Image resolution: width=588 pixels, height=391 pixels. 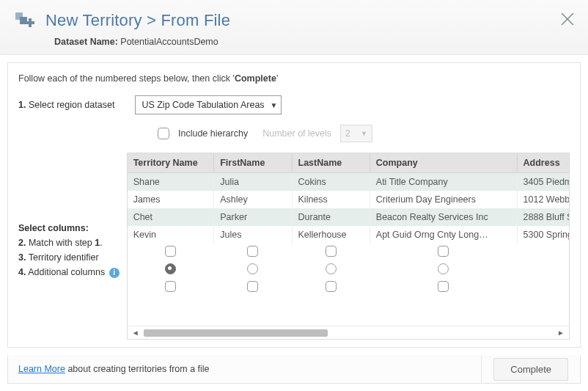 I want to click on table-row: ChetParkerDuranteBeacon Realty Services …, so click(x=348, y=217).